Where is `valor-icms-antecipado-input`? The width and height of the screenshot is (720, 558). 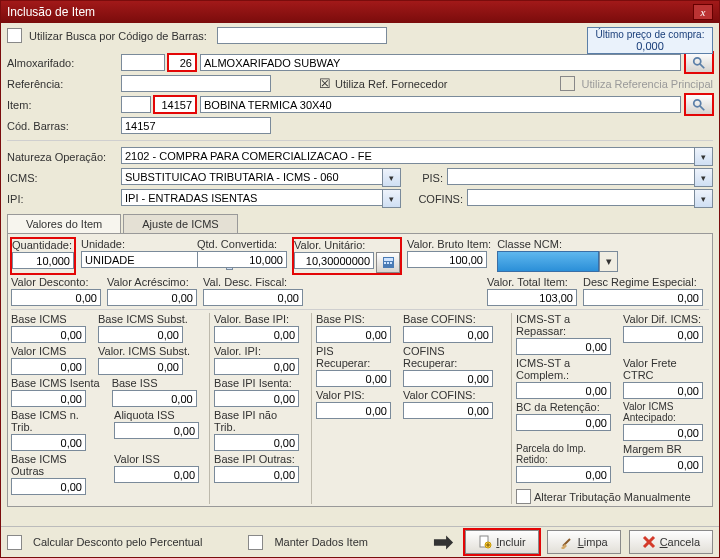
valor-icms-antecipado-input is located at coordinates (663, 432).